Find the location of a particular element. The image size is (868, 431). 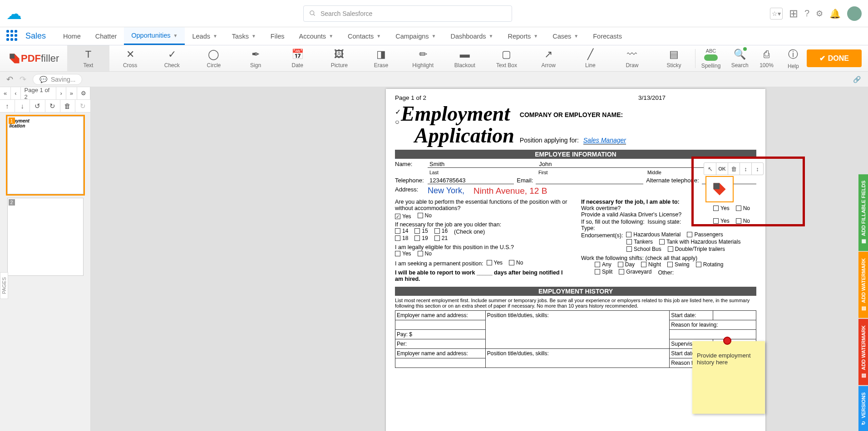

zoom-control: ⎙100% is located at coordinates (766, 58).